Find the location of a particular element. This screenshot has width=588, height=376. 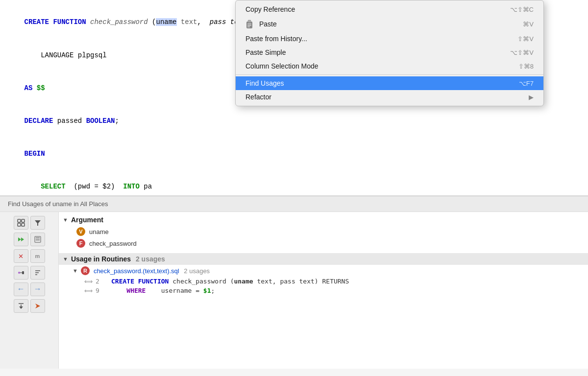

menu-item-paste-history: Paste from History... ⇧⌘V is located at coordinates (390, 39).